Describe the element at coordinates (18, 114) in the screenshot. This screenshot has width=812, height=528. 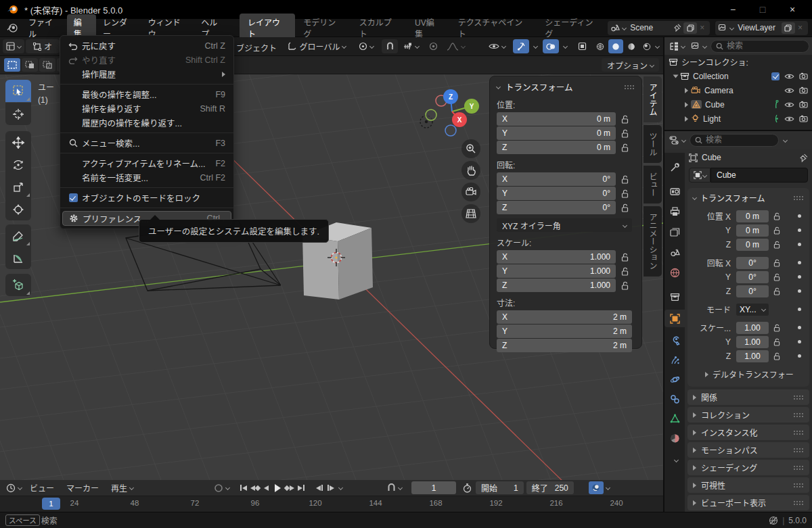
I see `tool-cursor` at that location.